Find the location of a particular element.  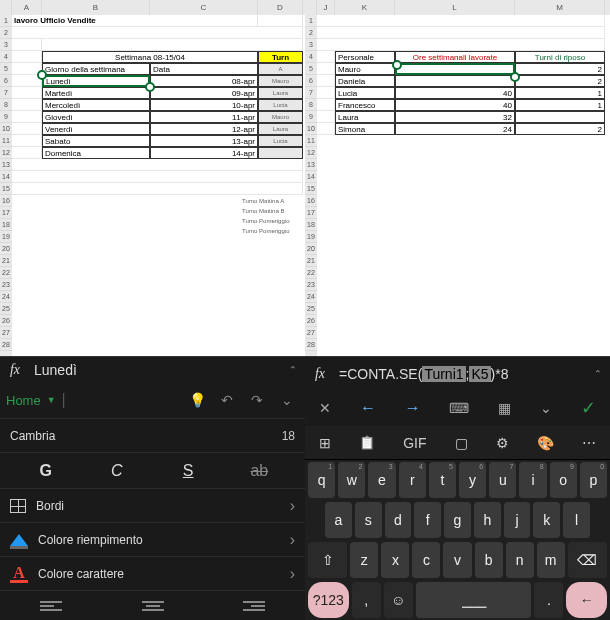

key-l: l is located at coordinates (576, 520).